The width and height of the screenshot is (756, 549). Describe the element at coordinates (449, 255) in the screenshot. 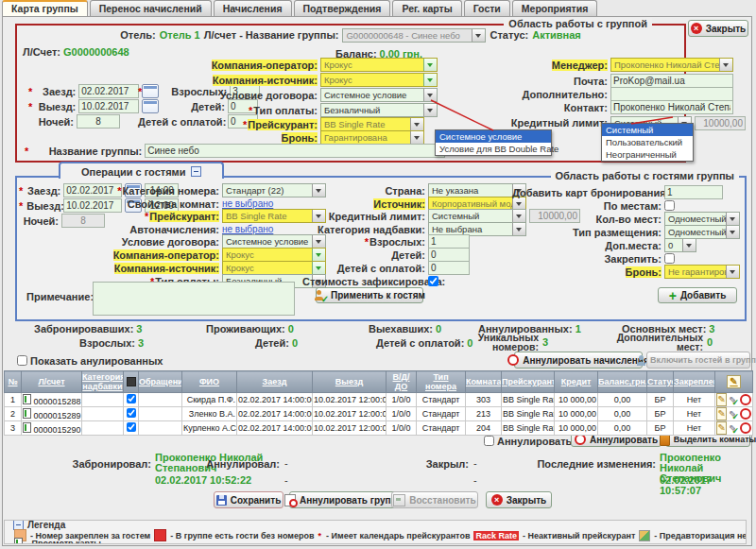

I see `guest-children-input` at that location.